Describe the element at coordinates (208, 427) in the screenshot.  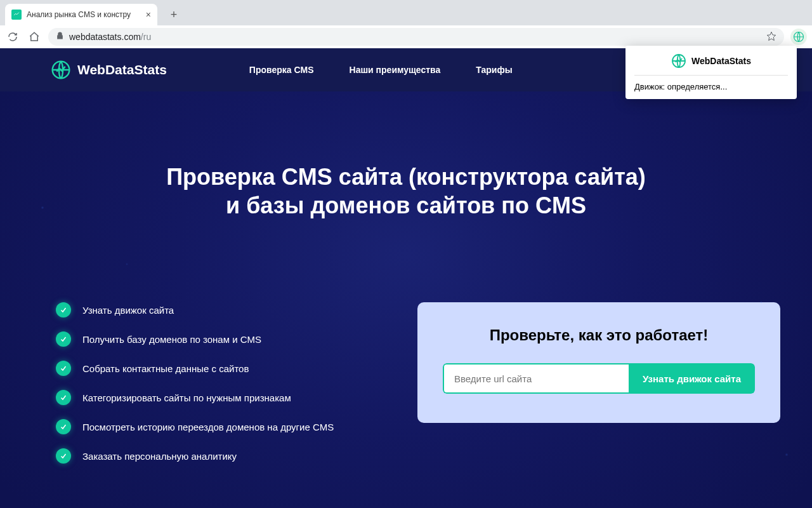
I see `feature-text: Посмотреть историю переездов доменов на …` at that location.